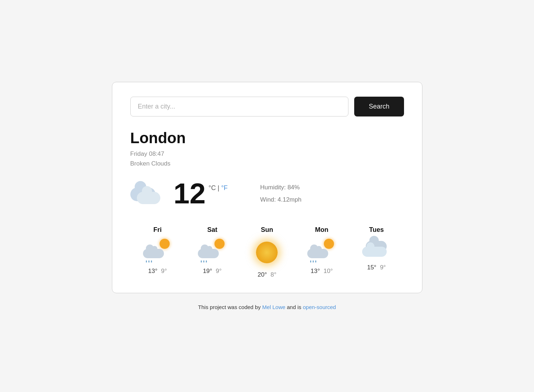 Image resolution: width=534 pixels, height=392 pixels. What do you see at coordinates (212, 271) in the screenshot?
I see `forecast-temps-sat: 19° 9°` at bounding box center [212, 271].